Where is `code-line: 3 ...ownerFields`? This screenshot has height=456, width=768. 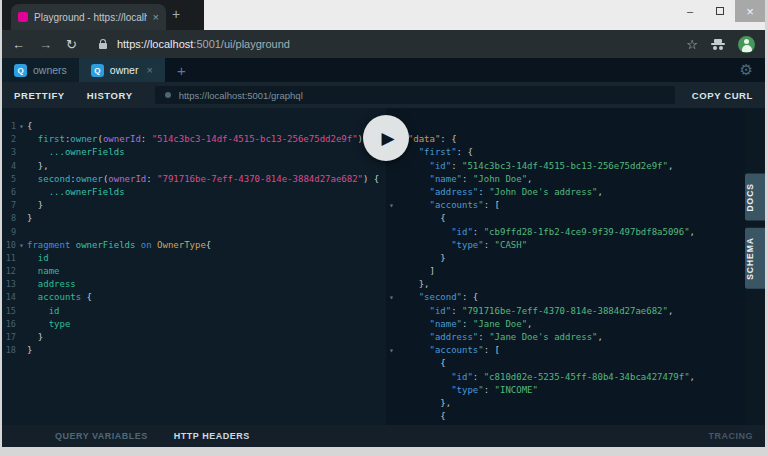 code-line: 3 ...ownerFields is located at coordinates (194, 152).